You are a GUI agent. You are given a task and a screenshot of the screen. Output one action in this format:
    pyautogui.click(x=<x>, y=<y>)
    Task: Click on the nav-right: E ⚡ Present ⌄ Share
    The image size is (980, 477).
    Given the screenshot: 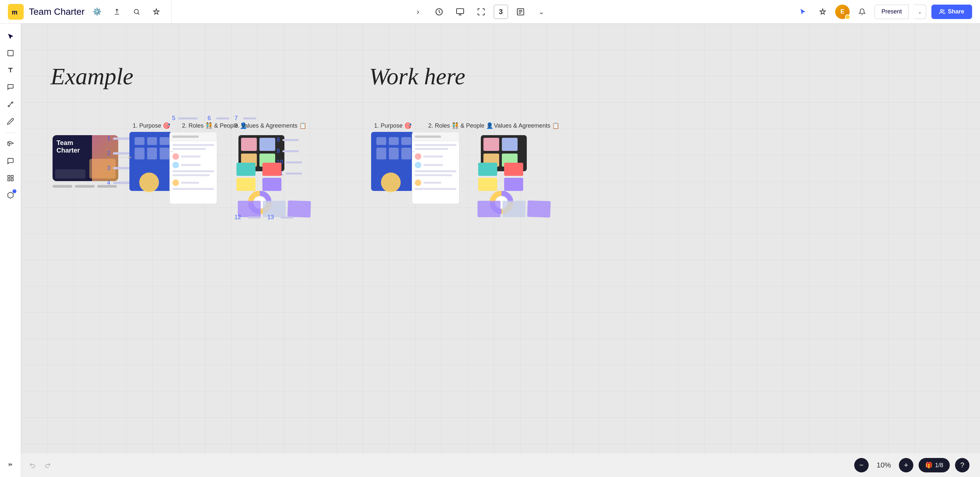 What is the action you would take?
    pyautogui.click(x=884, y=12)
    